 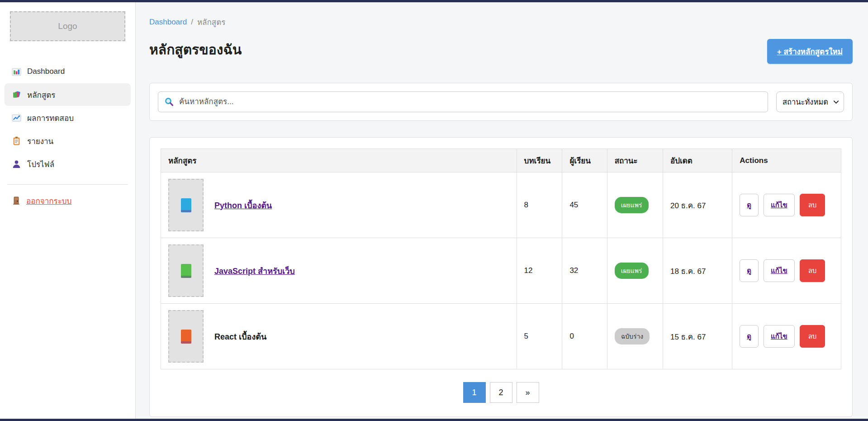 What do you see at coordinates (68, 118) in the screenshot?
I see `sidebar-item-test-results: ผลการทดสอบ` at bounding box center [68, 118].